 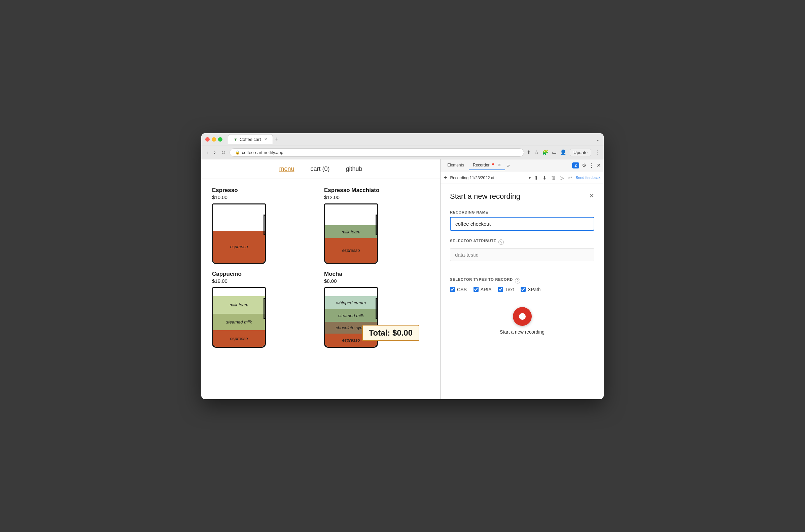 I want to click on devtools-settings-icon: ⚙, so click(x=584, y=166).